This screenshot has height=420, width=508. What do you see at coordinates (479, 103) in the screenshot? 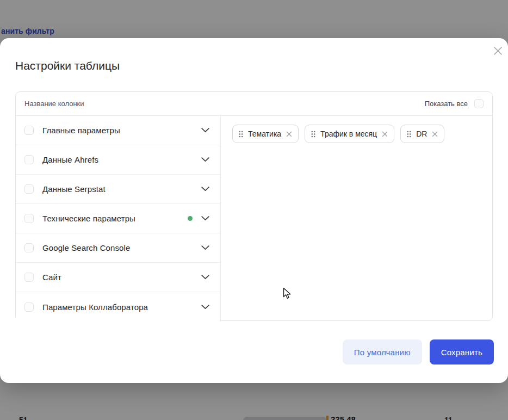
I see `show-all-checkbox` at bounding box center [479, 103].